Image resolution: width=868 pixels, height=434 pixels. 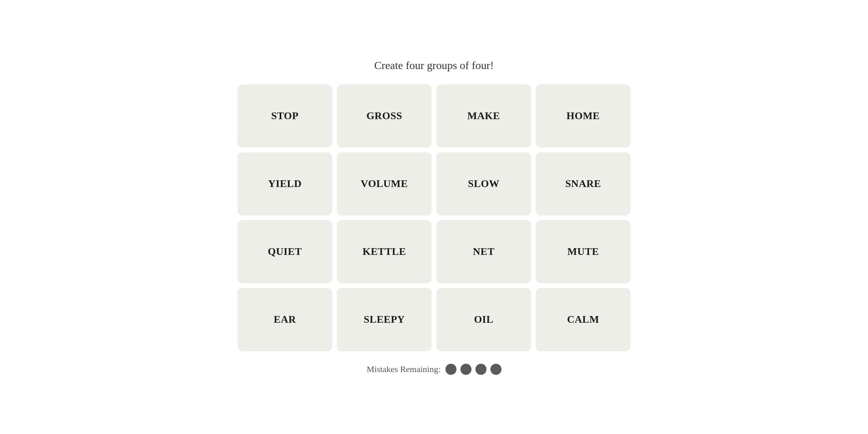 What do you see at coordinates (583, 320) in the screenshot?
I see `word-card-calm: CALM` at bounding box center [583, 320].